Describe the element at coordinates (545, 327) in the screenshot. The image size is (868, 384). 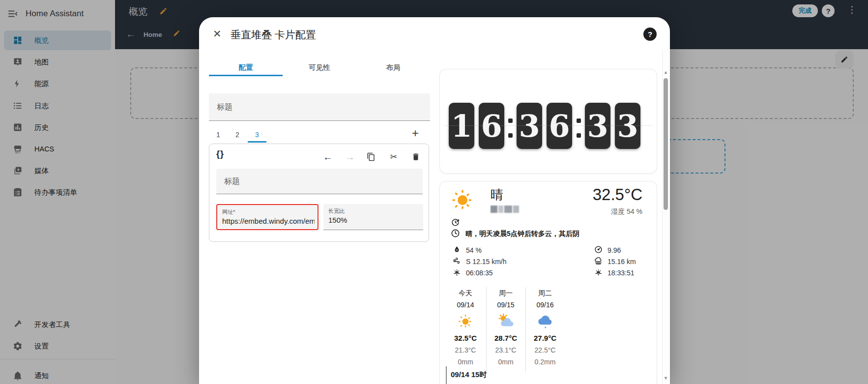
I see `forecast-day-column: 周二 09/16 27.9°C 22.5°C 0.2mm` at that location.